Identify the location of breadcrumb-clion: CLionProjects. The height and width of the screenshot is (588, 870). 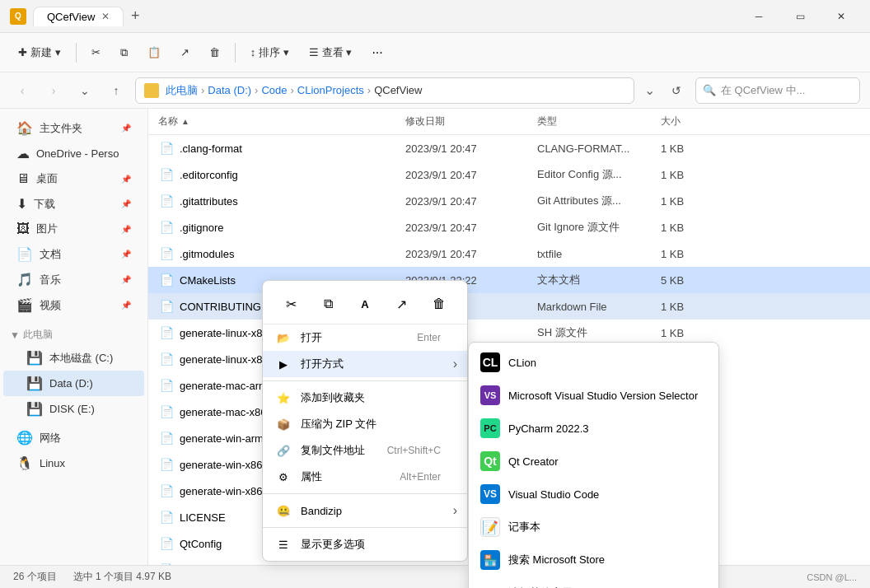
(331, 91).